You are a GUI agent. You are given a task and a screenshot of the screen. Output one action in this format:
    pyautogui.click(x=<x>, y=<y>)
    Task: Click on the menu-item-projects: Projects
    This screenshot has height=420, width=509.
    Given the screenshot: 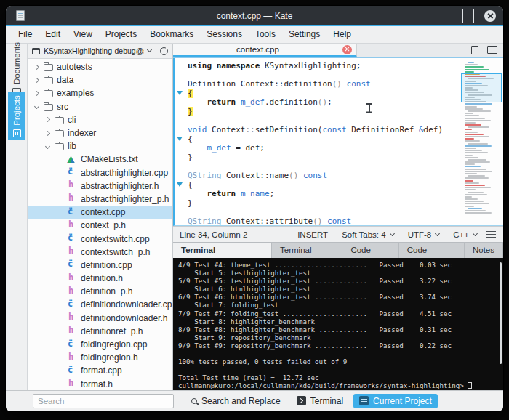 What is the action you would take?
    pyautogui.click(x=121, y=35)
    